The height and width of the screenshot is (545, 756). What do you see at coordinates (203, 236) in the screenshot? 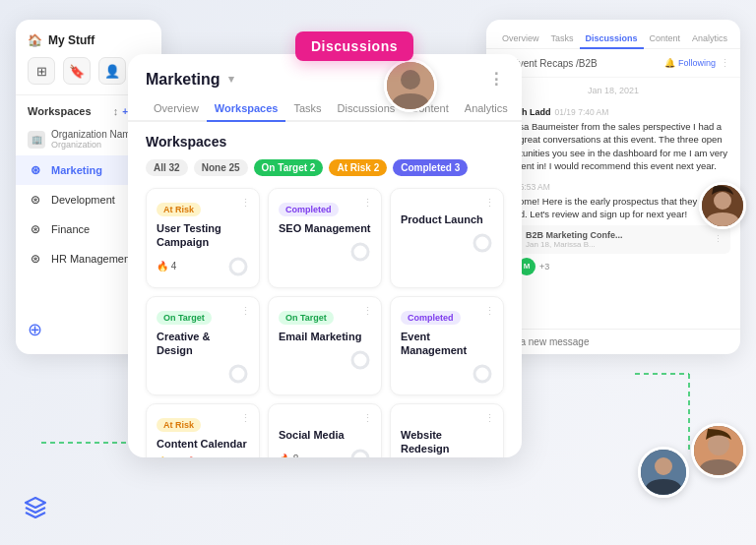
I see `card-title: User Testing Campaign` at bounding box center [203, 236].